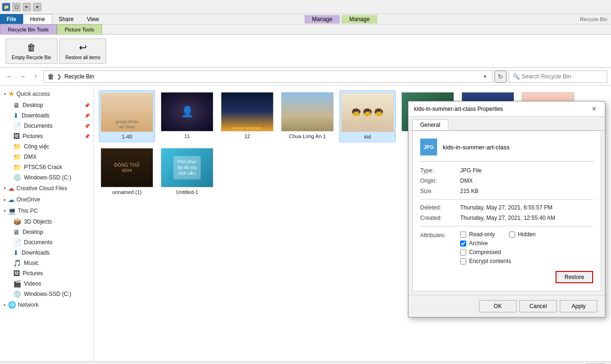  What do you see at coordinates (507, 248) in the screenshot?
I see `attributes-section: Attributes: Read-only Hidden` at bounding box center [507, 248].